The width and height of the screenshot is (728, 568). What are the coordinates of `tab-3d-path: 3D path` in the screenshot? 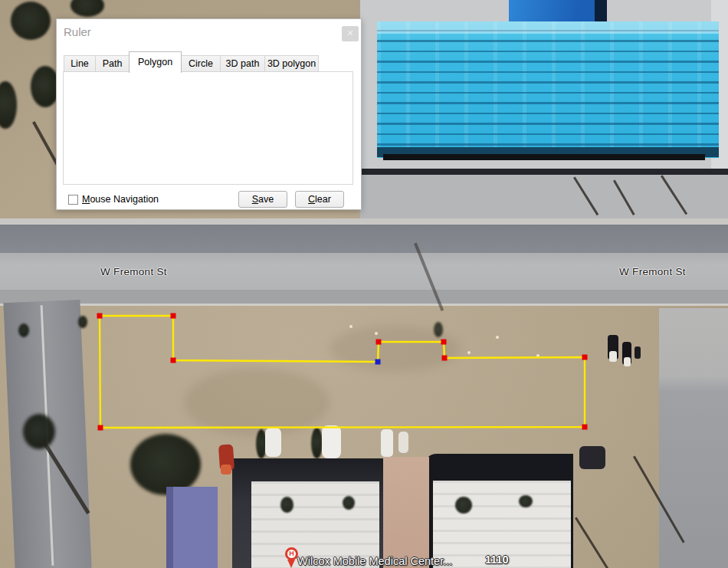 It's located at (242, 64).